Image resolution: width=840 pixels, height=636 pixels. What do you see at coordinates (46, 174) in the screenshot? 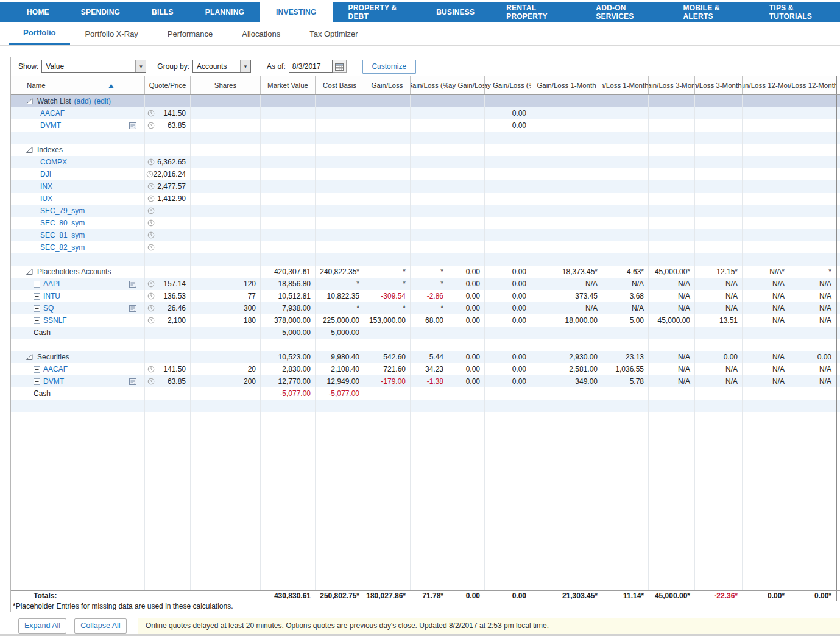
I see `ticker-link: DJI` at bounding box center [46, 174].